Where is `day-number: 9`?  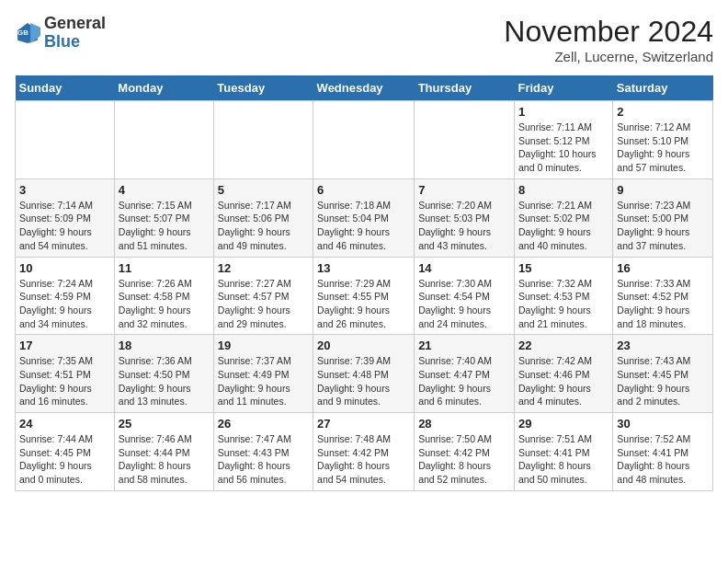
day-number: 9 is located at coordinates (663, 190).